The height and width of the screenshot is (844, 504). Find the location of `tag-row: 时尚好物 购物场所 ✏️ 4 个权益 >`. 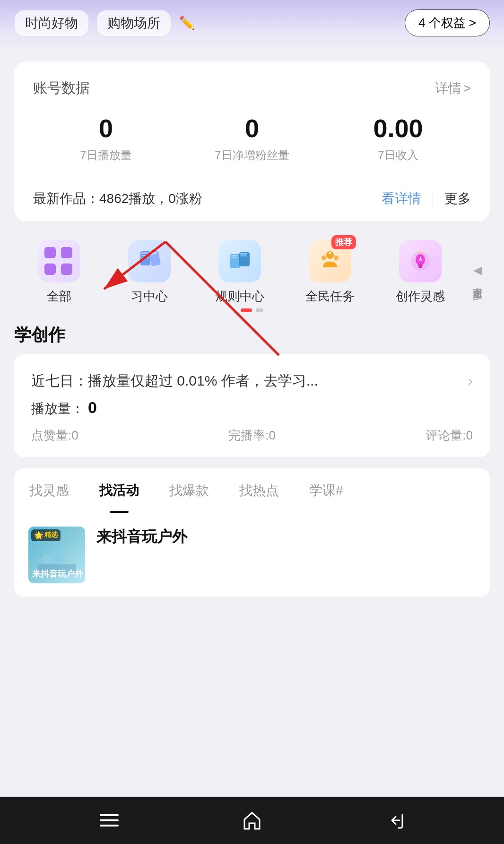

tag-row: 时尚好物 购物场所 ✏️ 4 个权益 > is located at coordinates (252, 23).